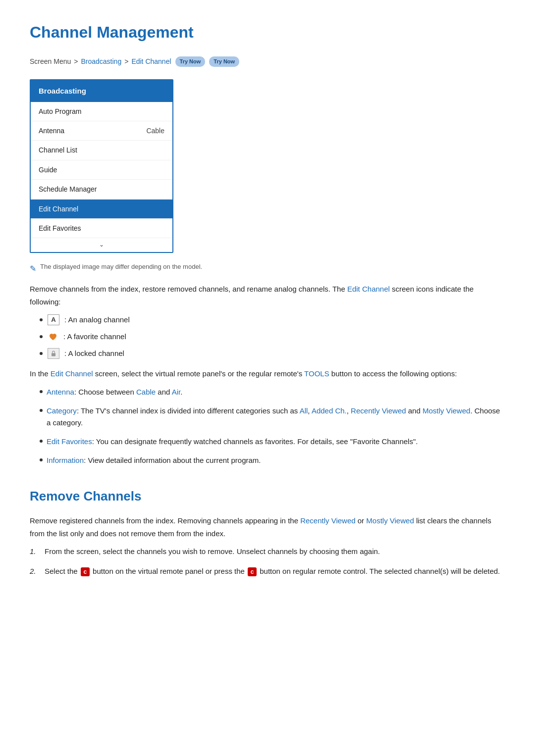 This screenshot has height=756, width=535. I want to click on tools-item-information: Information: View detailed information a…, so click(272, 460).